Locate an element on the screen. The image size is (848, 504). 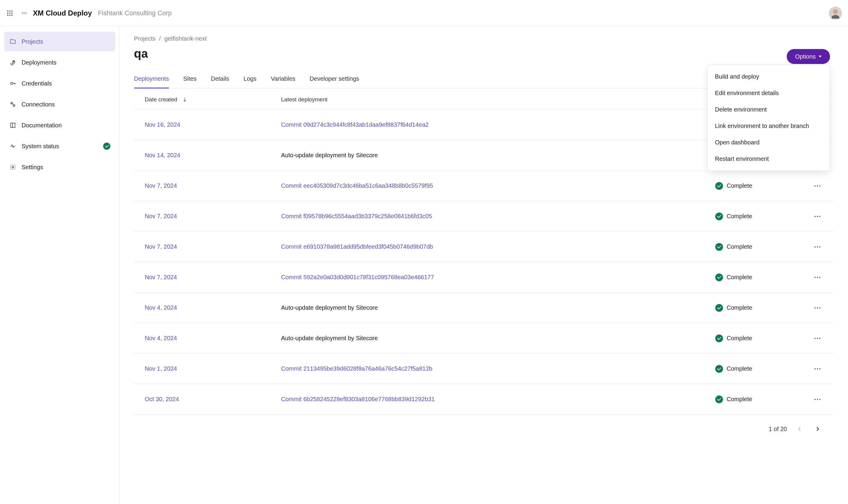
sidebar-item-documentation: Documentation is located at coordinates (60, 125).